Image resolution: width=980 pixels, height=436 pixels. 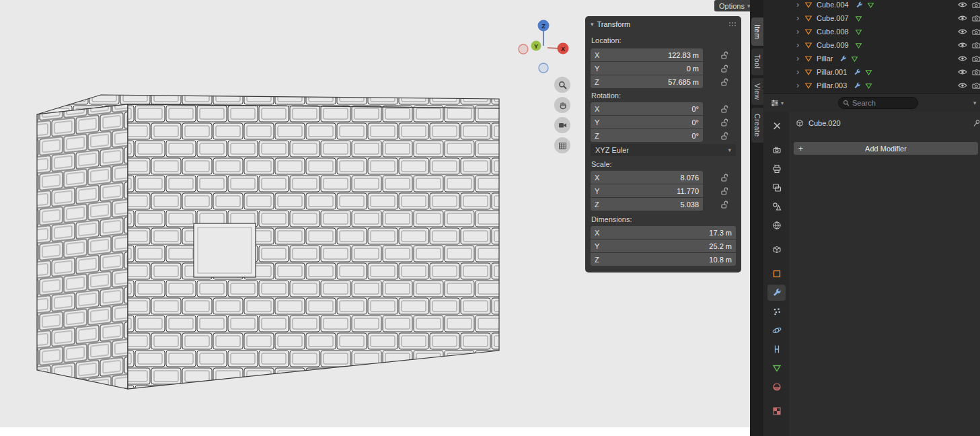 What do you see at coordinates (562, 125) in the screenshot?
I see `camera-view-button` at bounding box center [562, 125].